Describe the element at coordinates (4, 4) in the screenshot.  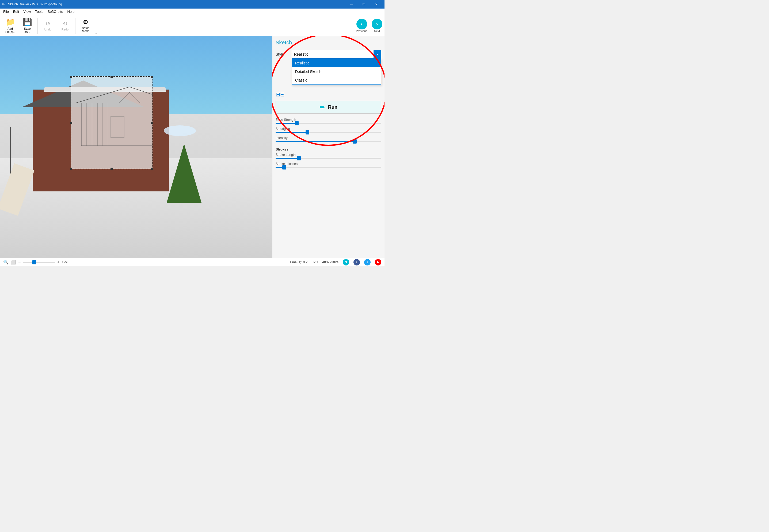
I see `app-icon: ✏` at that location.